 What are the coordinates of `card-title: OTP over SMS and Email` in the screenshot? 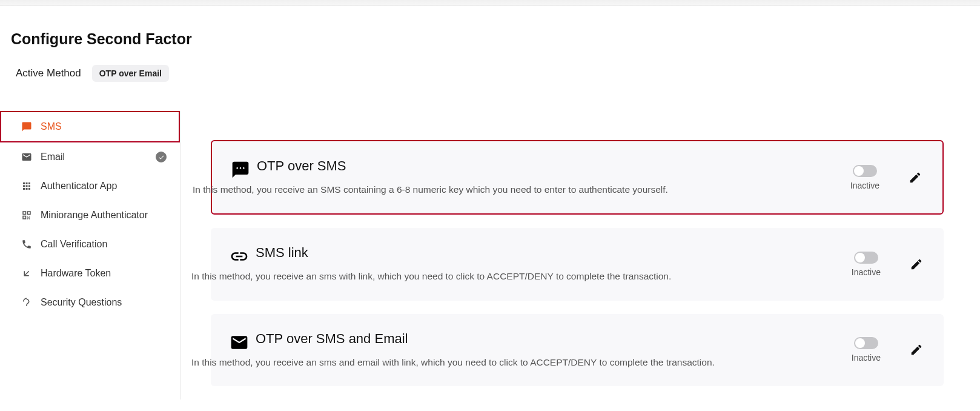 It's located at (332, 339).